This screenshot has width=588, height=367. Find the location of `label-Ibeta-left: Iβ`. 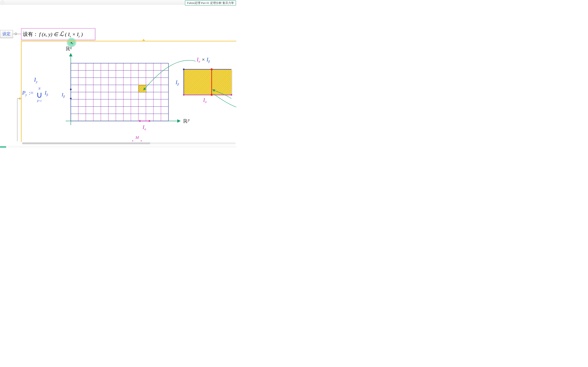

label-Ibeta-left: Iβ is located at coordinates (63, 95).